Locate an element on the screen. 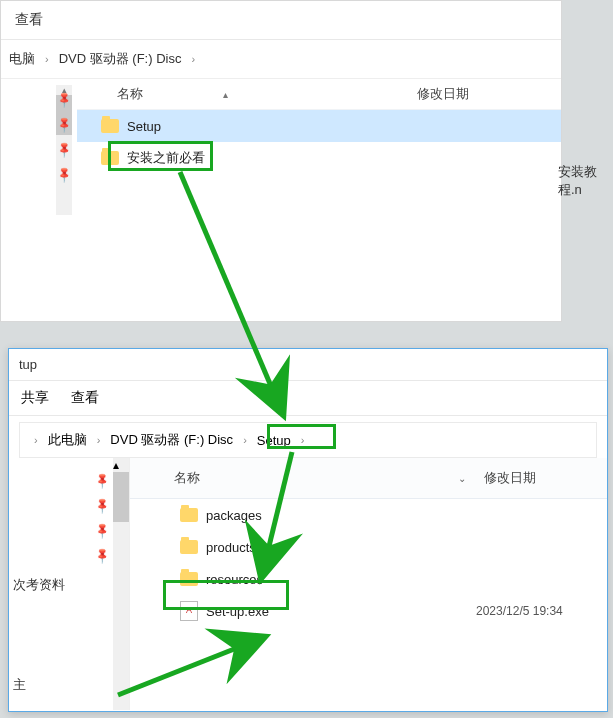 The width and height of the screenshot is (613, 718). column-name: 名称▴ is located at coordinates (267, 94).